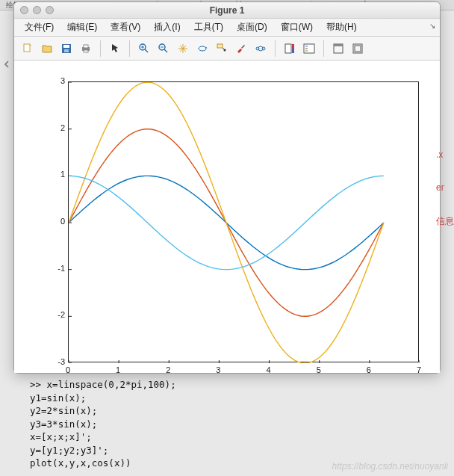 This screenshot has height=476, width=454. What do you see at coordinates (290, 49) in the screenshot?
I see `colorbar-button` at bounding box center [290, 49].